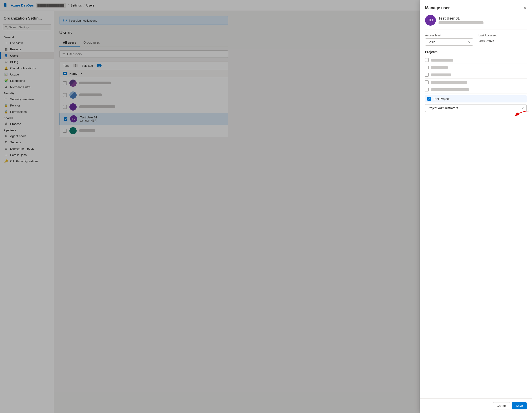 The height and width of the screenshot is (413, 532). I want to click on red-arrow-indicator, so click(518, 115).